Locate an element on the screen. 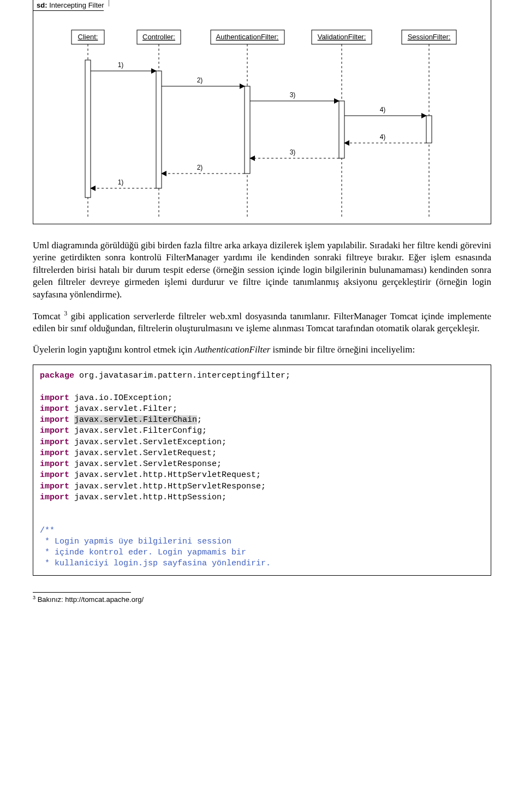 The width and height of the screenshot is (524, 812). paragraph-2: Tomcat 3 gibi application serverlerde fi… is located at coordinates (262, 322).